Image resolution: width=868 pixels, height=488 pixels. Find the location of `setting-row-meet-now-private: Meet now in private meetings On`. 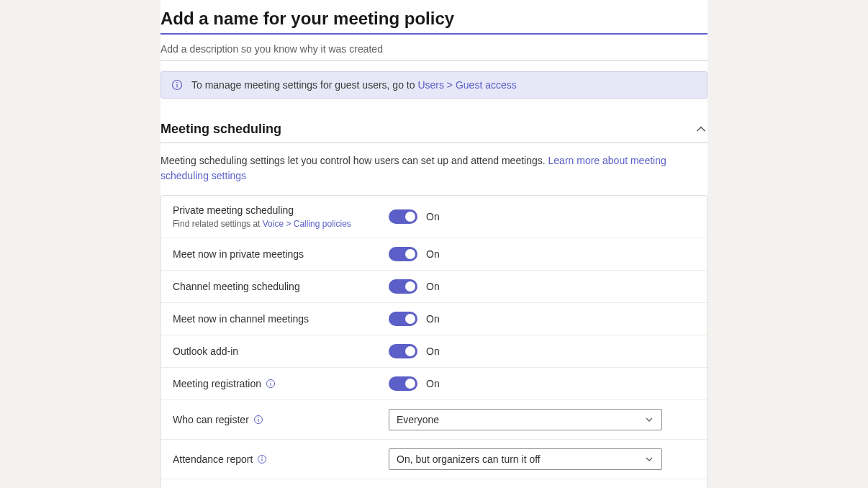

setting-row-meet-now-private: Meet now in private meetings On is located at coordinates (434, 255).